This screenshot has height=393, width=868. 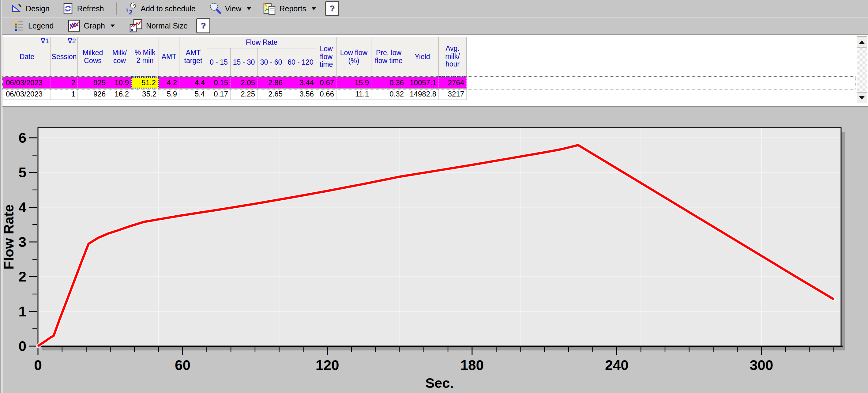 What do you see at coordinates (72, 41) in the screenshot?
I see `sort-indicator-2: ∇2` at bounding box center [72, 41].